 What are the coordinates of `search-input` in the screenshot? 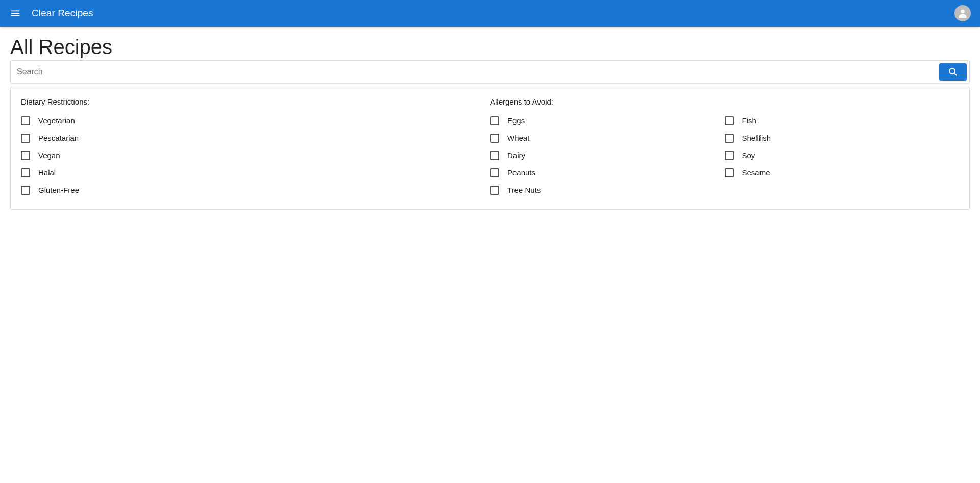 It's located at (478, 72).